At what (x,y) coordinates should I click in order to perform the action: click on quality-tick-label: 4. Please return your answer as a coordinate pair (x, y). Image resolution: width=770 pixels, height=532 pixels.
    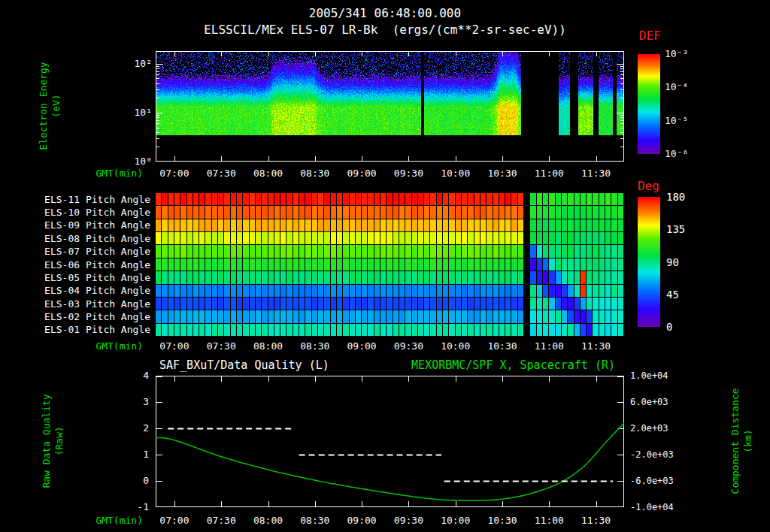
    Looking at the image, I should click on (135, 376).